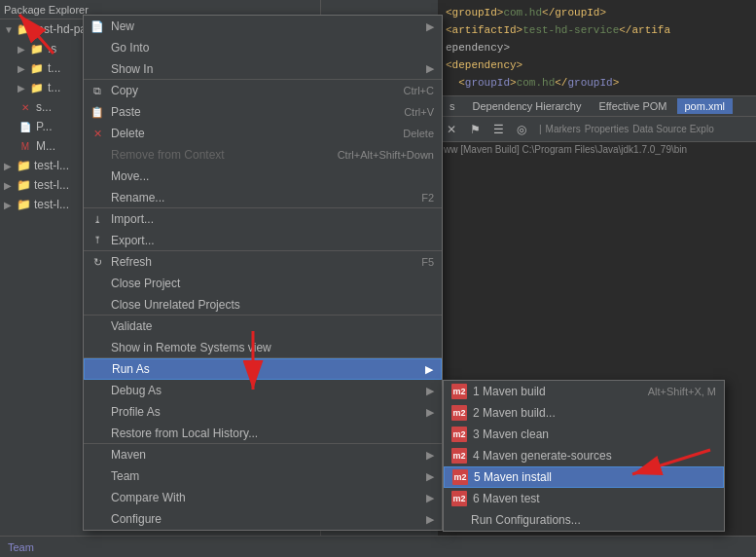  I want to click on code-line-3: ependency>, so click(597, 48).